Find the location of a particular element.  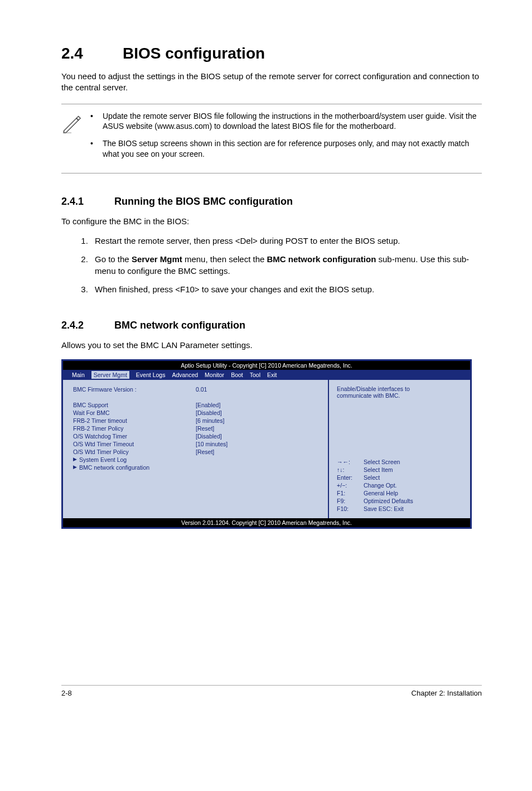

bios-help-text: Enable/Disable interfaces to is located at coordinates (399, 389).